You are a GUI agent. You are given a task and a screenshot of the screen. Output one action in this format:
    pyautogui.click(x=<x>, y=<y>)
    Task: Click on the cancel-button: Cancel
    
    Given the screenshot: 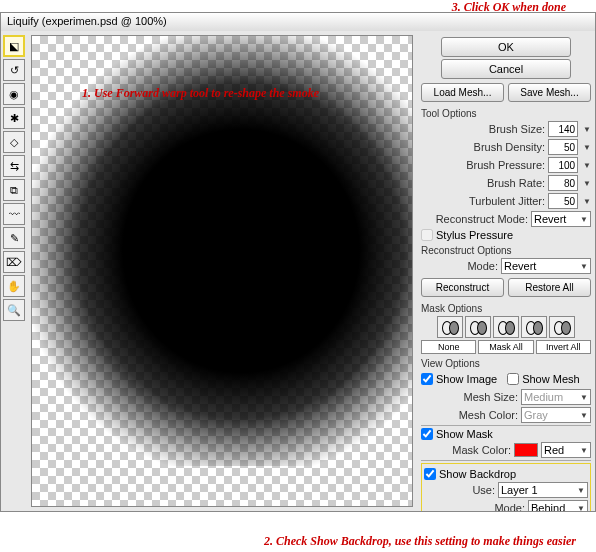 What is the action you would take?
    pyautogui.click(x=506, y=69)
    